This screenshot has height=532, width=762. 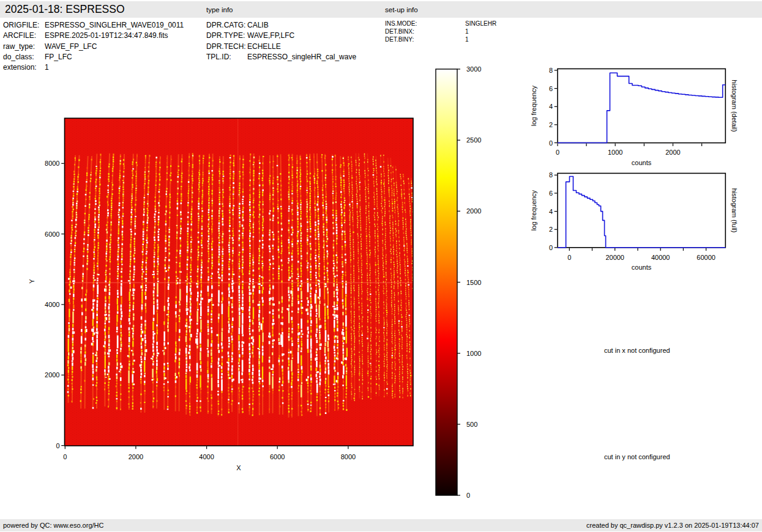 I want to click on svg-text: 40000, so click(x=661, y=257).